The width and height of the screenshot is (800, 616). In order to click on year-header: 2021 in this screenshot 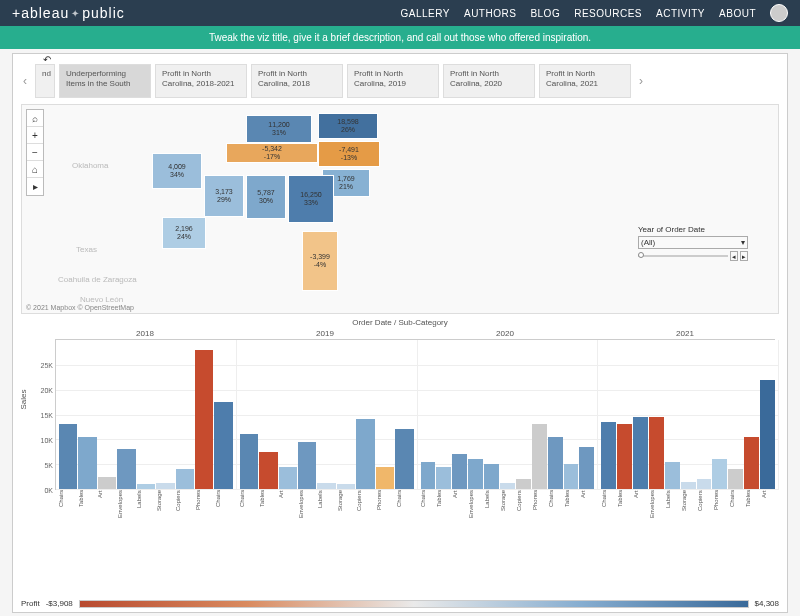, I will do `click(685, 334)`.